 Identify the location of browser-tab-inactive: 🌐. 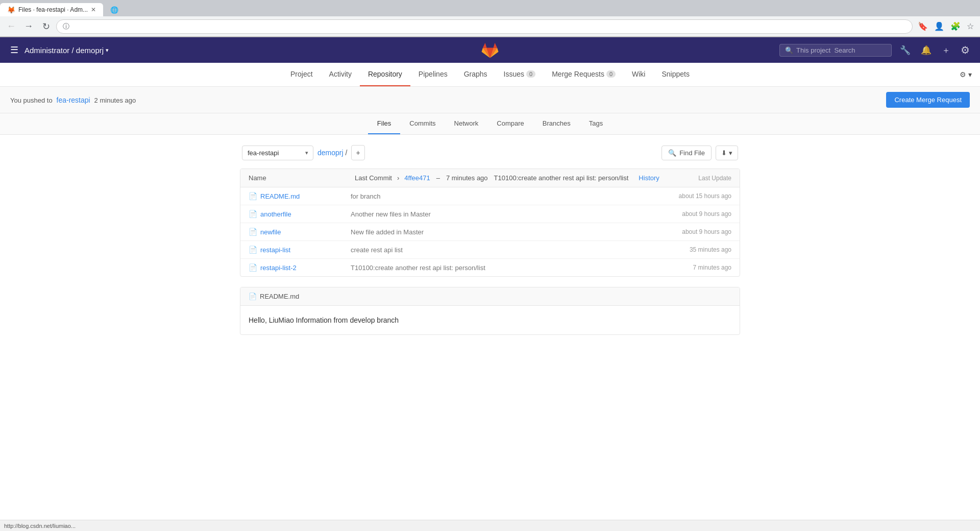
(144, 10).